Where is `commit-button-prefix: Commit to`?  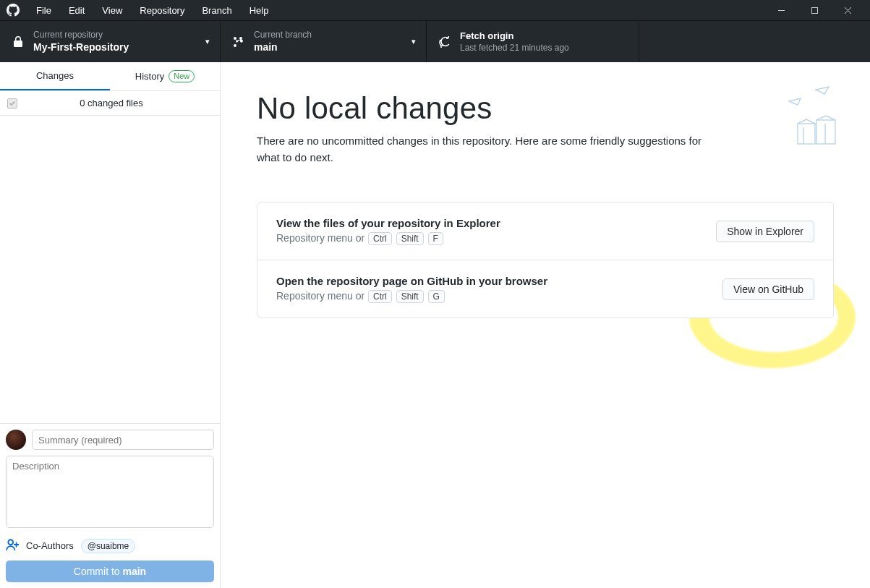 commit-button-prefix: Commit to is located at coordinates (98, 571).